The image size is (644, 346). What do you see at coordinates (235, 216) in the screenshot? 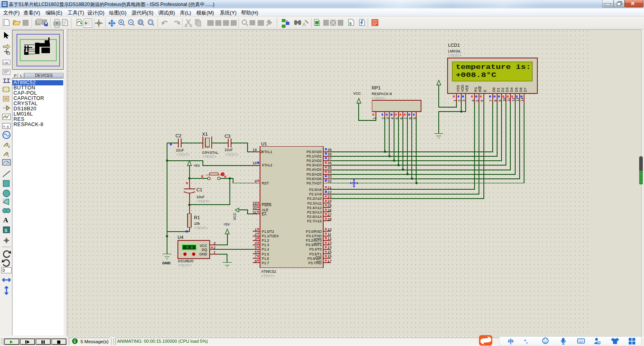
I see `svg-text: VCC` at bounding box center [235, 216].